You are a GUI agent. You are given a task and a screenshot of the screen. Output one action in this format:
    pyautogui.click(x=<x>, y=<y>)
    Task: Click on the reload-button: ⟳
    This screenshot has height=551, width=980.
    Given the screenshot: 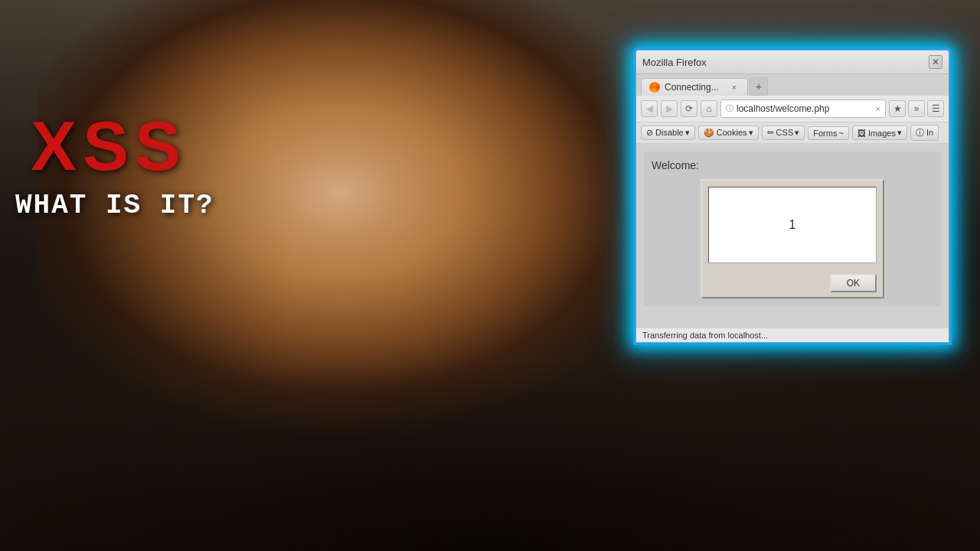 What is the action you would take?
    pyautogui.click(x=689, y=109)
    